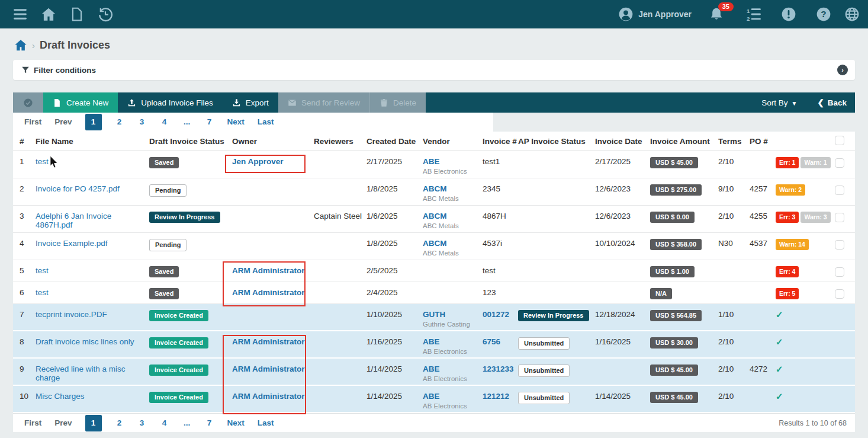 The height and width of the screenshot is (438, 868). Describe the element at coordinates (452, 190) in the screenshot. I see `vendor-cell: ABCMABC Metals` at that location.